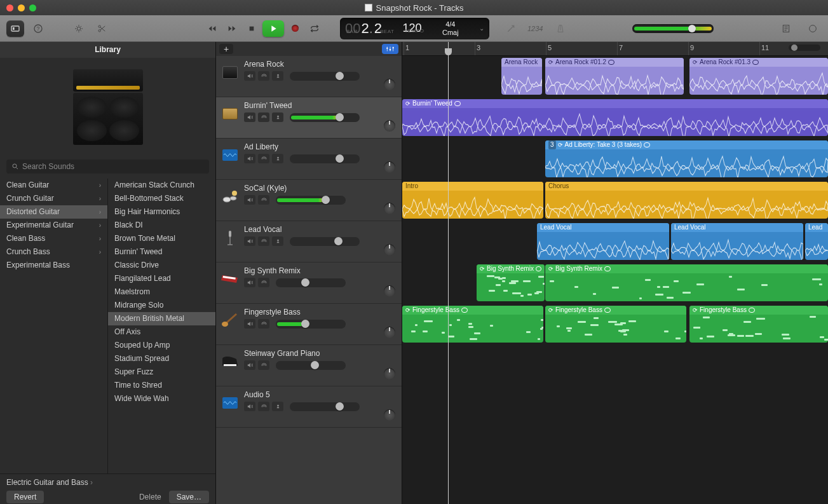  I want to click on patch-item: Time to Shred, so click(161, 385).